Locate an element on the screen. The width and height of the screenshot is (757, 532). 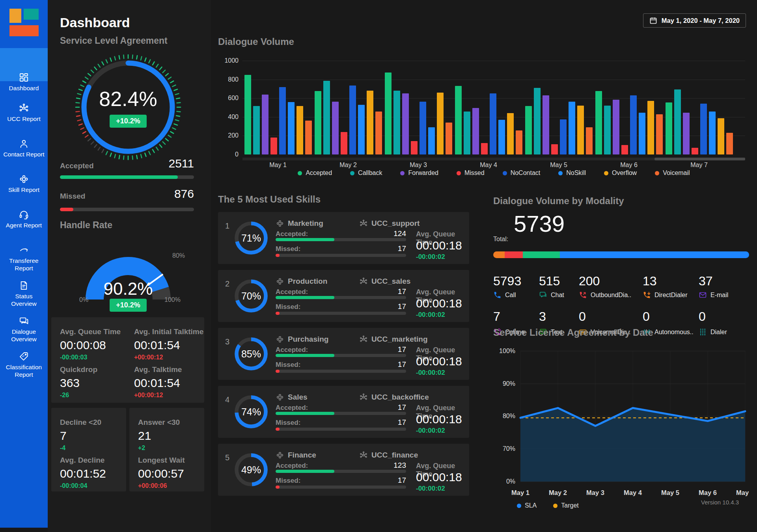
legend-item-nocontact: NoContact is located at coordinates (522, 173).